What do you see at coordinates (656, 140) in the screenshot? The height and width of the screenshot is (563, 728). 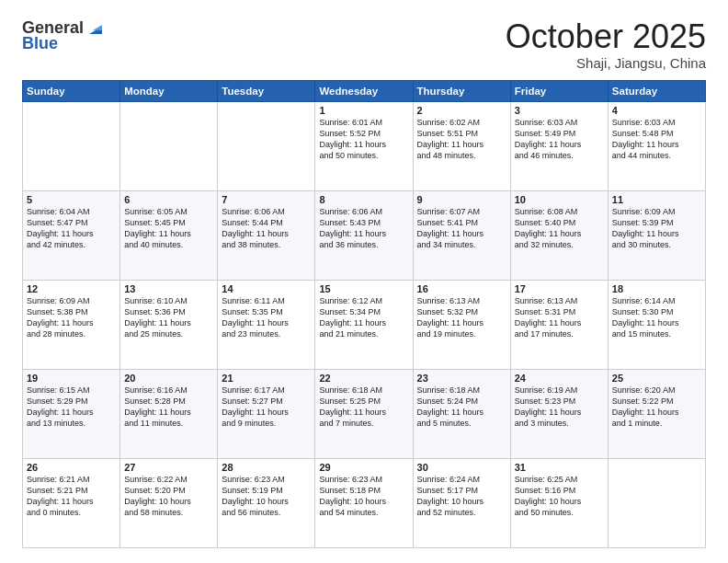 I see `day-info: Sunrise: 6:03 AM Sunset: 5:48 PM Dayligh…` at bounding box center [656, 140].